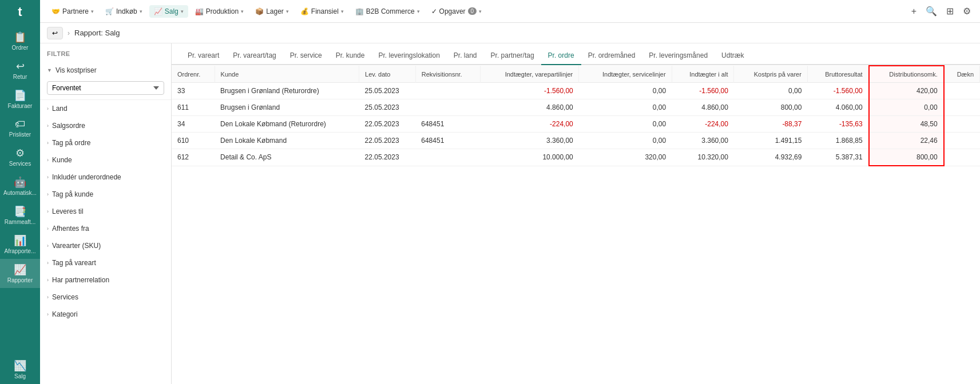 This screenshot has height=384, width=980. What do you see at coordinates (906, 91) in the screenshot?
I see `cell-distributionsomk: 420,00` at bounding box center [906, 91].